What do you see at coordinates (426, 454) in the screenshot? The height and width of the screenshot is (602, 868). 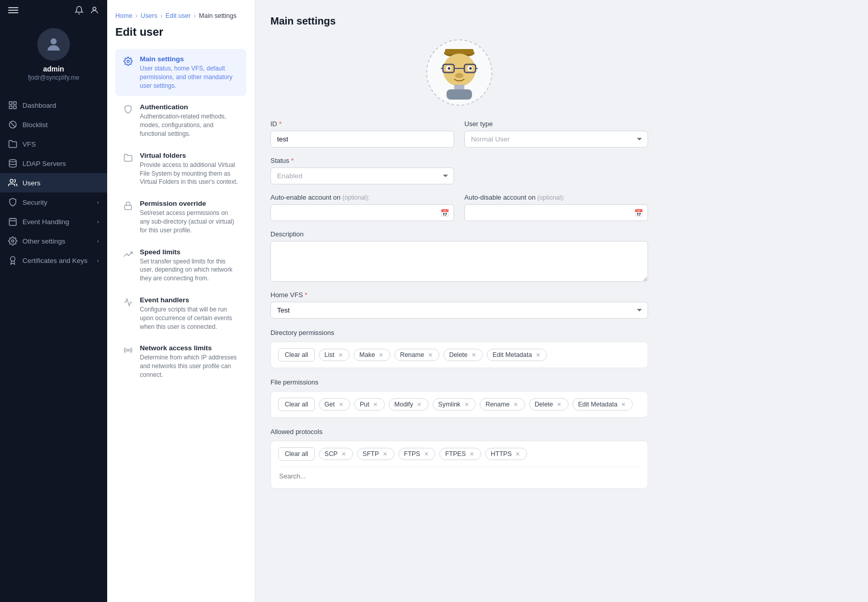 I see `proto-tag-ftps-remove: ✕` at bounding box center [426, 454].